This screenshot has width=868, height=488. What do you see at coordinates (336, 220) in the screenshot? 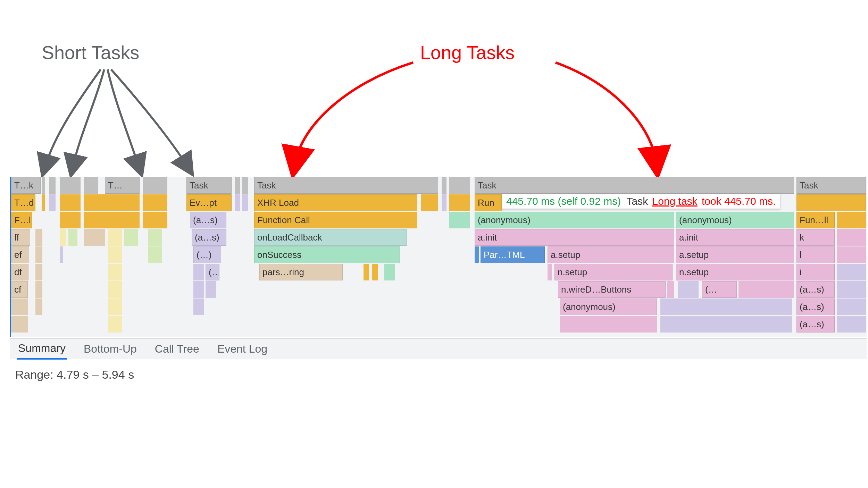
I see `call-block: Function Call` at bounding box center [336, 220].